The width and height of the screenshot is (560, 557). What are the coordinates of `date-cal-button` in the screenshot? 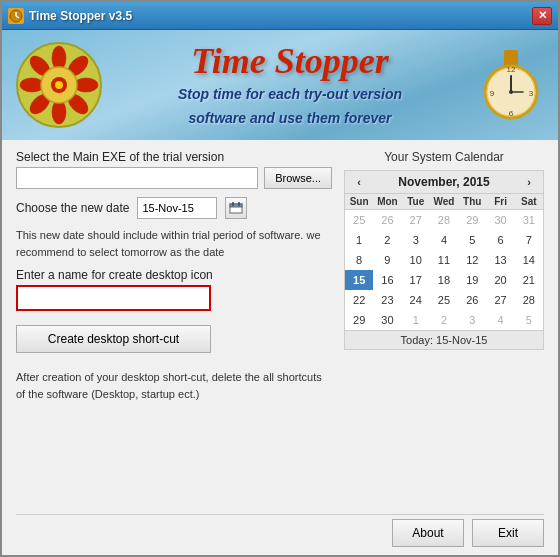 It's located at (236, 208).